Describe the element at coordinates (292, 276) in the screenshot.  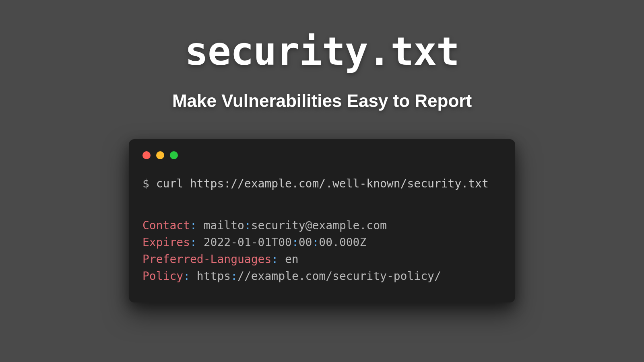
I see `output-line: Policy: https://example.com/security-pol…` at that location.